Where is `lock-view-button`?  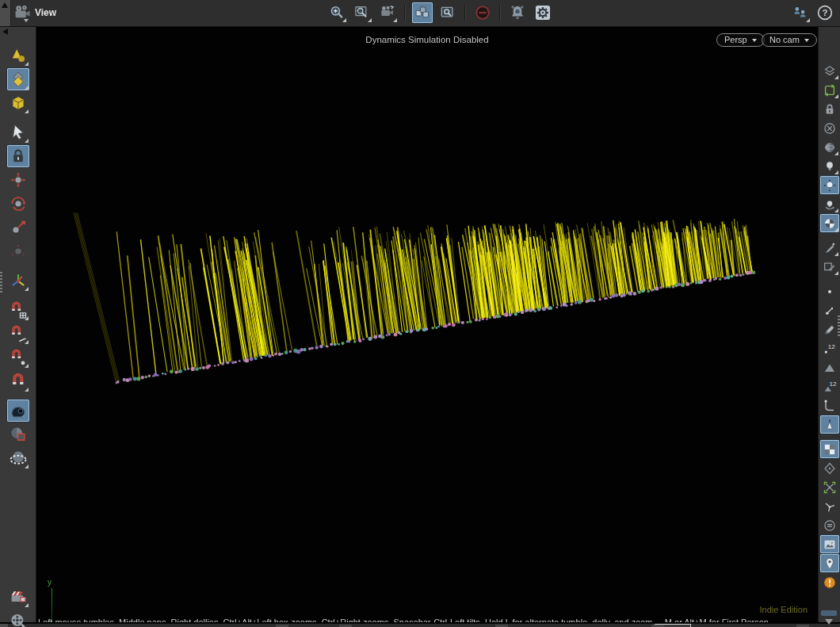 lock-view-button is located at coordinates (830, 109).